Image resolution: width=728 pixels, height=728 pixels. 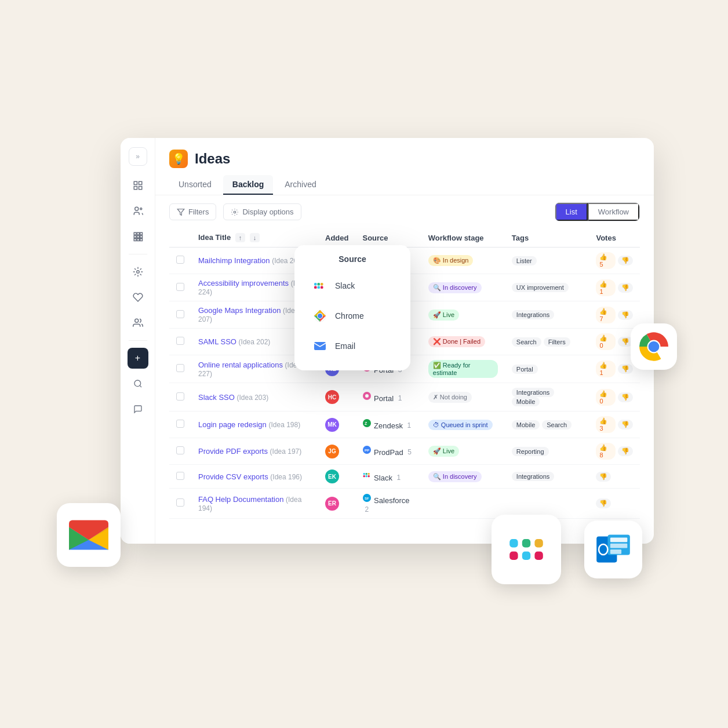 I want to click on vote-up-btn: 👍 3, so click(x=606, y=424).